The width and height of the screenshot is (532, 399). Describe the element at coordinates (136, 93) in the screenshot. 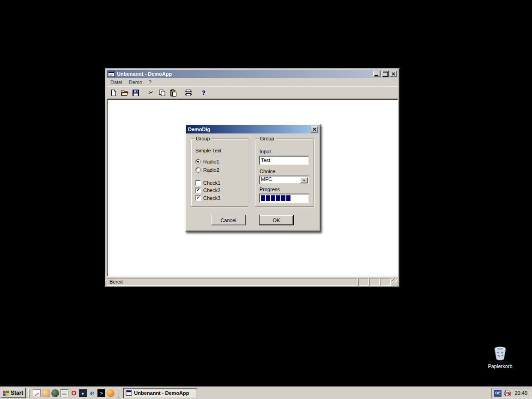

I see `save-icon` at that location.